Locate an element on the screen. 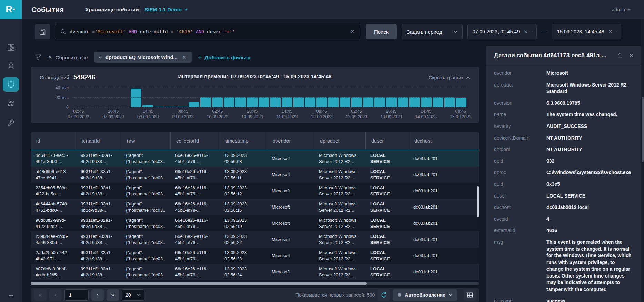 The width and height of the screenshot is (644, 302). table-row: 2354cb05-508c-4f22-ba5a-...99311ef1-32a1… is located at coordinates (255, 191).